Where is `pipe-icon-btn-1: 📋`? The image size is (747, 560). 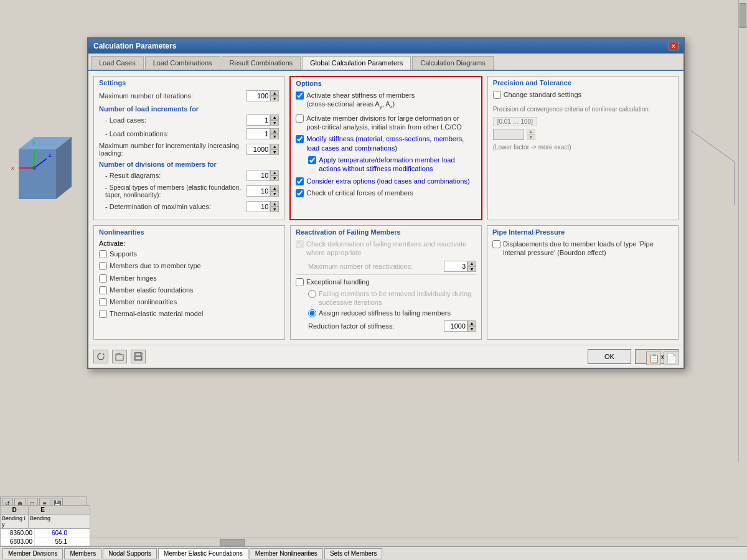
pipe-icon-btn-1: 📋 is located at coordinates (654, 358).